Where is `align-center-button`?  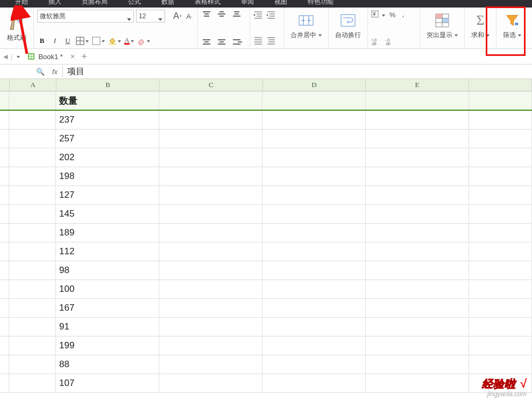 align-center-button is located at coordinates (222, 42).